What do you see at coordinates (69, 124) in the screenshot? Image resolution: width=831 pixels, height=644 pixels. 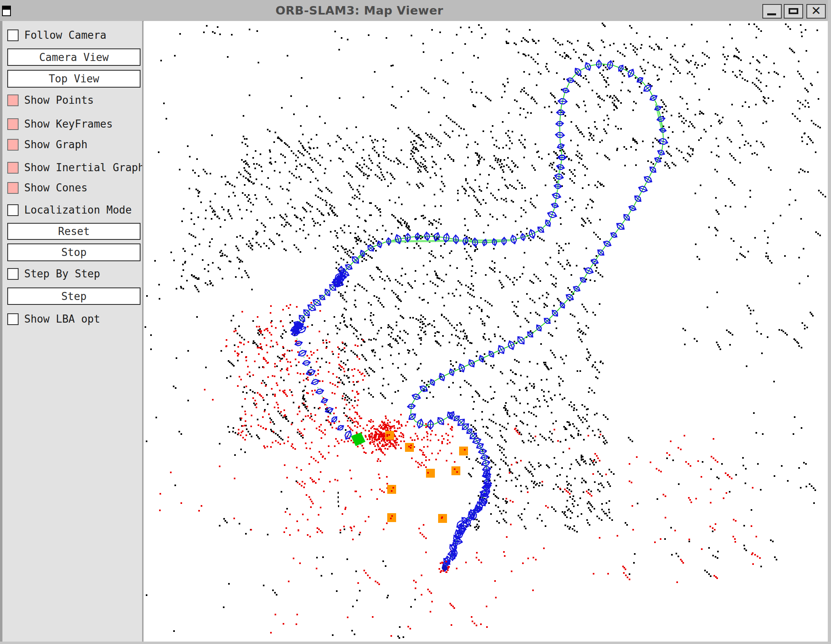 I see `checkbox-label: Show KeyFrames` at bounding box center [69, 124].